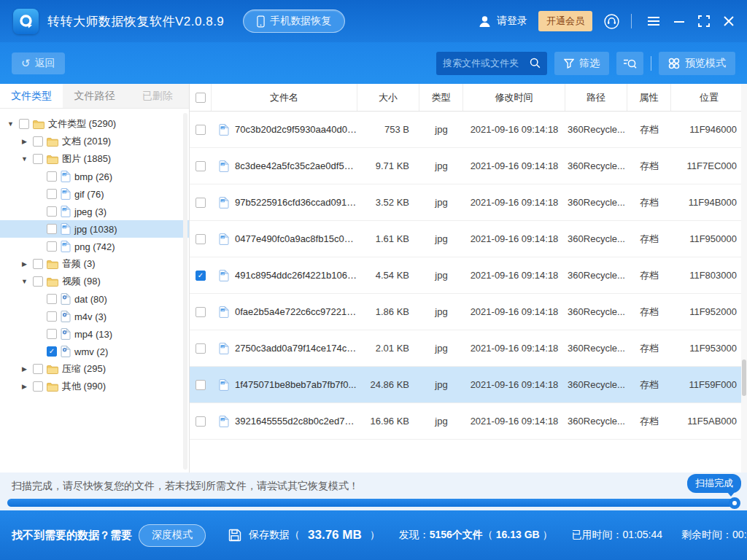 This screenshot has height=560, width=747. What do you see at coordinates (201, 98) in the screenshot?
I see `select-all-checkbox` at bounding box center [201, 98].